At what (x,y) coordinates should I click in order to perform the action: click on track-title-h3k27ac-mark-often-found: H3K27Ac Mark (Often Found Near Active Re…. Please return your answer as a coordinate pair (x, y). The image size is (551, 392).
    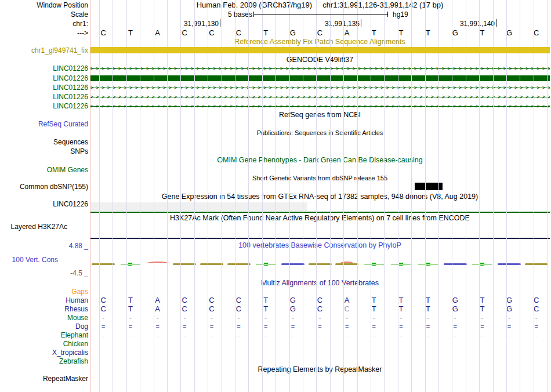
    Looking at the image, I should click on (320, 218).